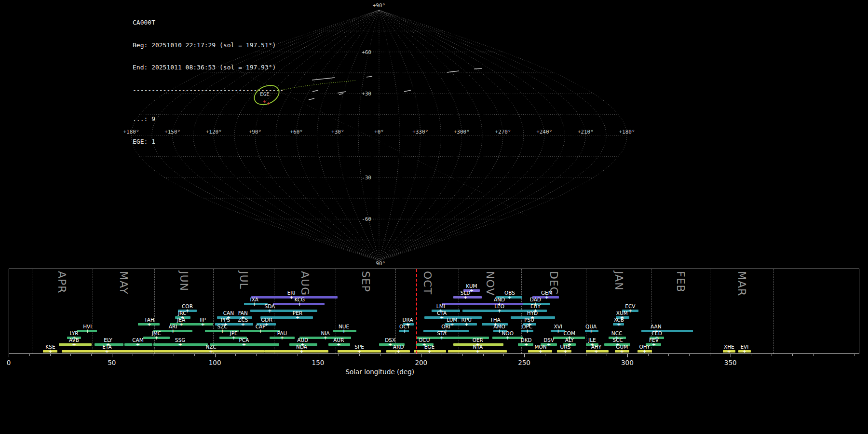 Image resolution: width=868 pixels, height=434 pixels. Describe the element at coordinates (417, 312) in the screenshot. I see `current-sol-line` at that location.